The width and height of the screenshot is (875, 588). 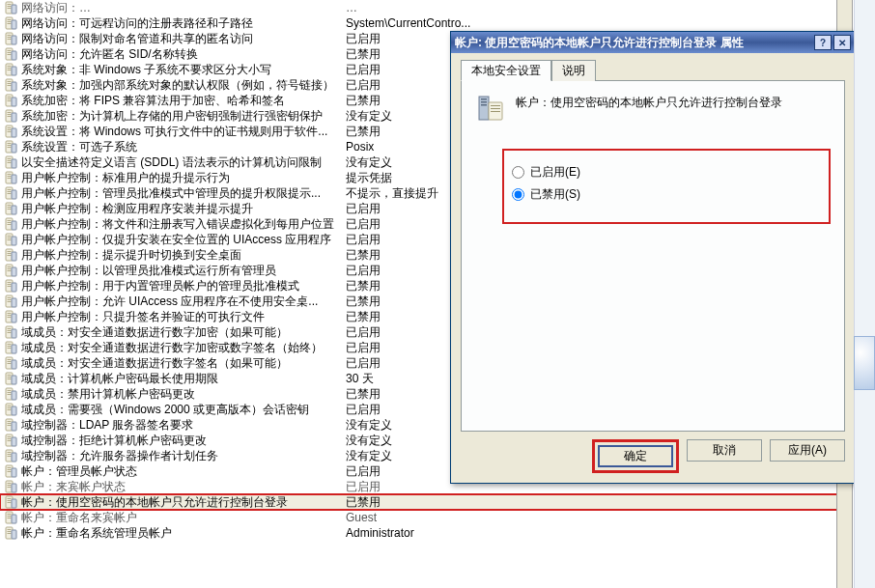 I want to click on policy-item-name: 域成员：需要强（Windows 2000 或更高版本）会话密钥, so click(x=183, y=409).